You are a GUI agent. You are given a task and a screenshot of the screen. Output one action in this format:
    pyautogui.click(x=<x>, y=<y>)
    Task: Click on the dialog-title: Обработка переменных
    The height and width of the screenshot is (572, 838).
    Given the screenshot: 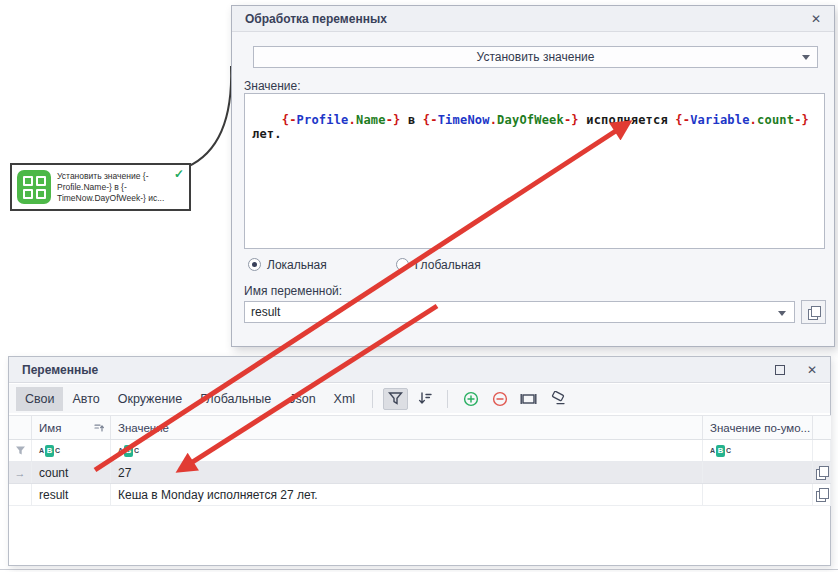 What is the action you would take?
    pyautogui.click(x=316, y=19)
    